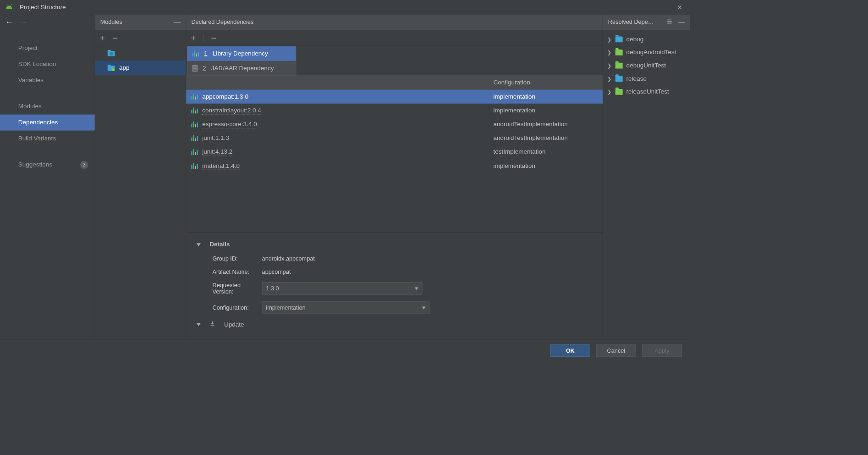  Describe the element at coordinates (546, 124) in the screenshot. I see `dependency-configuration: androidTestImplementation` at that location.